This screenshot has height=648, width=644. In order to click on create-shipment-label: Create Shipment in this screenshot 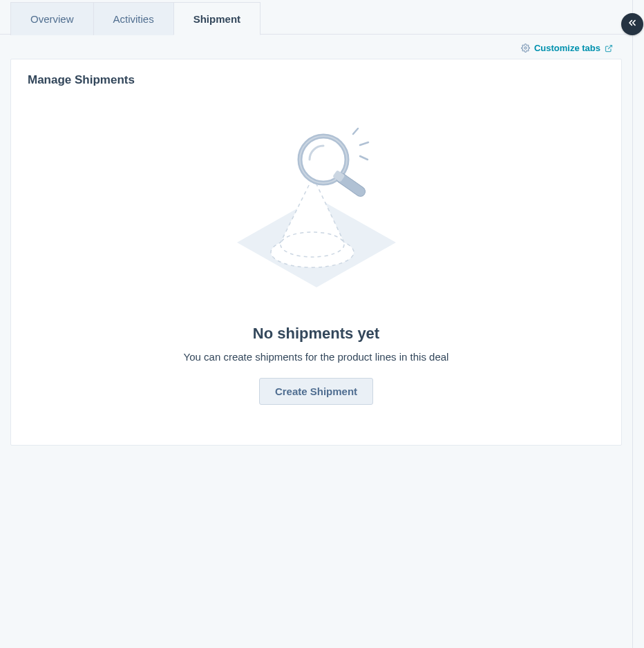, I will do `click(316, 391)`.